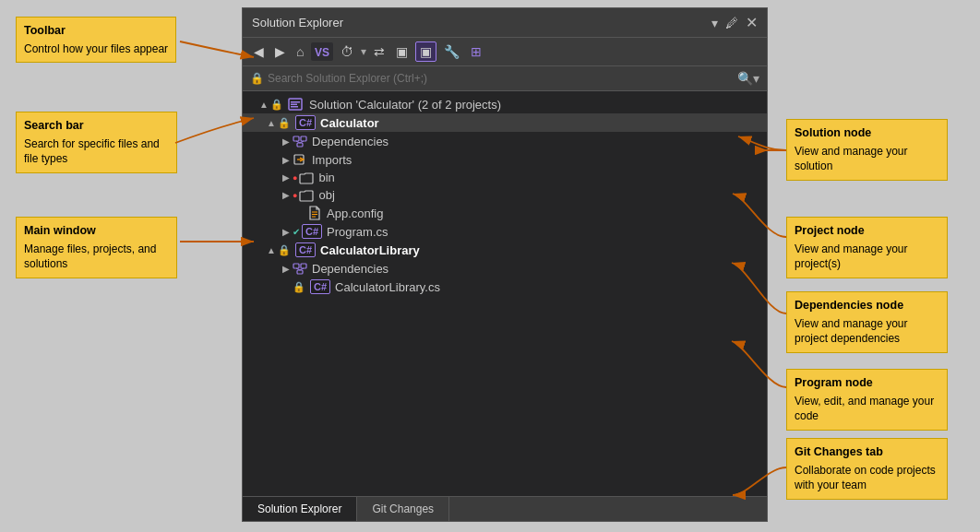  What do you see at coordinates (505, 160) in the screenshot?
I see `imports-row: ▶ Imports` at bounding box center [505, 160].